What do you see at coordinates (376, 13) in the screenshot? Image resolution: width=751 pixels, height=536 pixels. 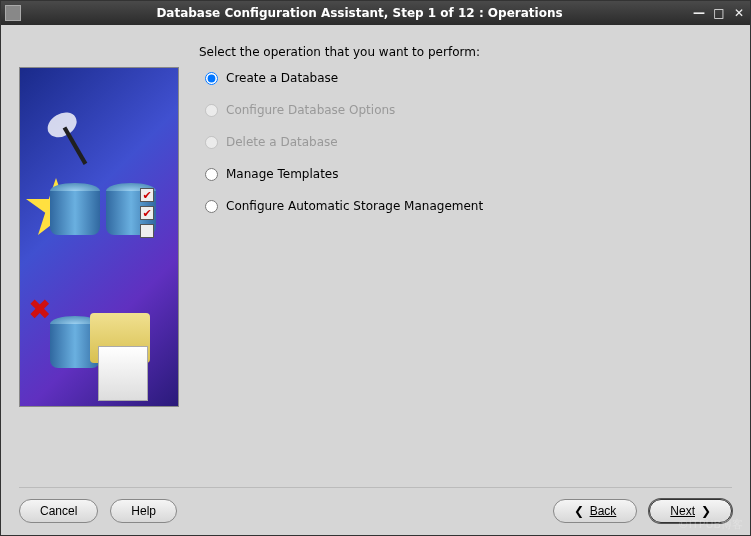 I see `titlebar: Database Configuration Assistant, Step 1…` at bounding box center [376, 13].